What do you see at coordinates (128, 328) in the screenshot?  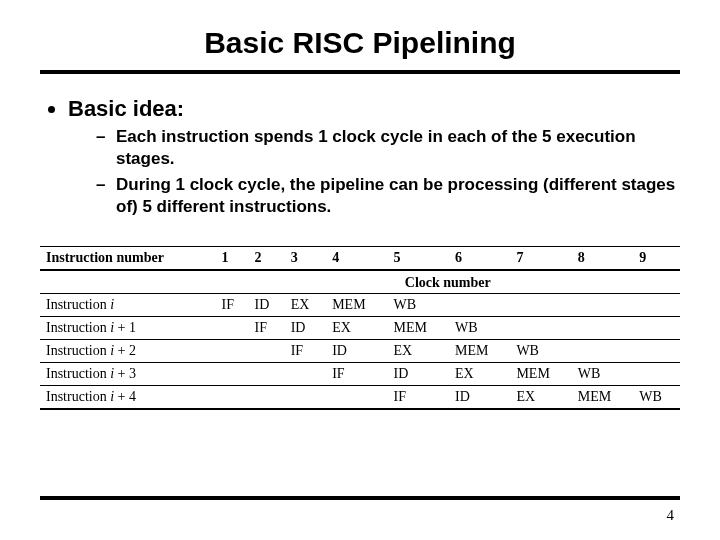 I see `instruction-label: Instruction i + 1` at bounding box center [128, 328].